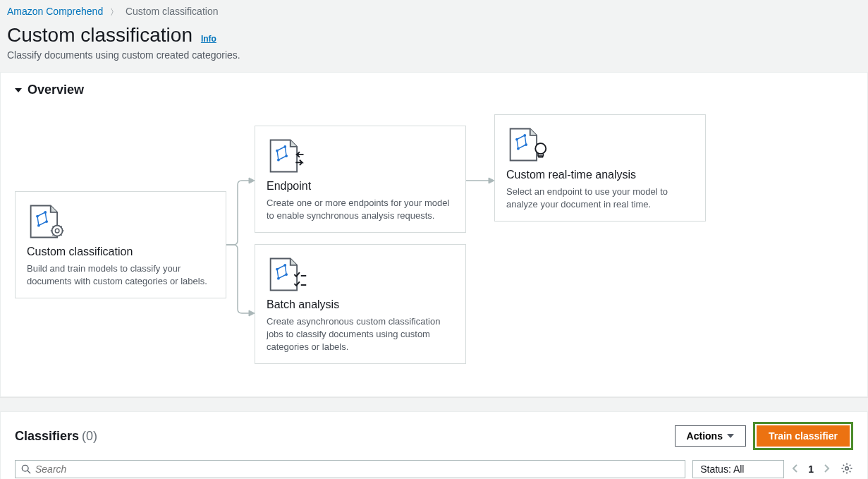 The image size is (868, 479). What do you see at coordinates (803, 436) in the screenshot?
I see `highlight-box: Train classifier` at bounding box center [803, 436].